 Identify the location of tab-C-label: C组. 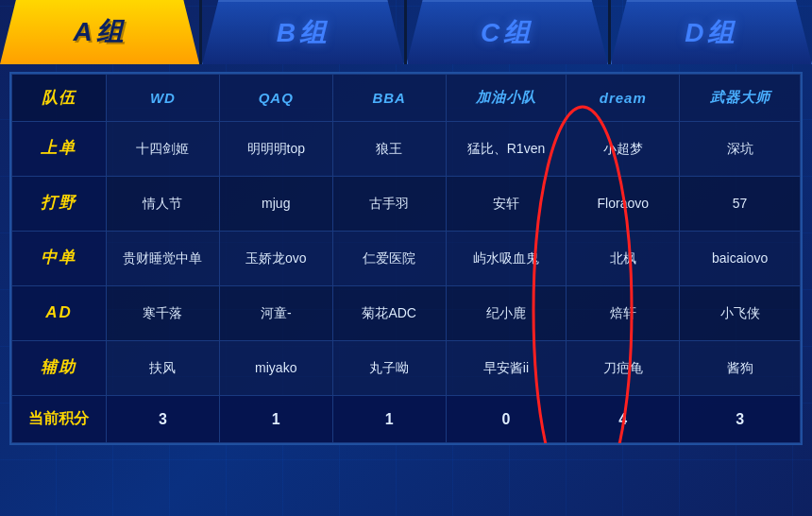
(507, 33).